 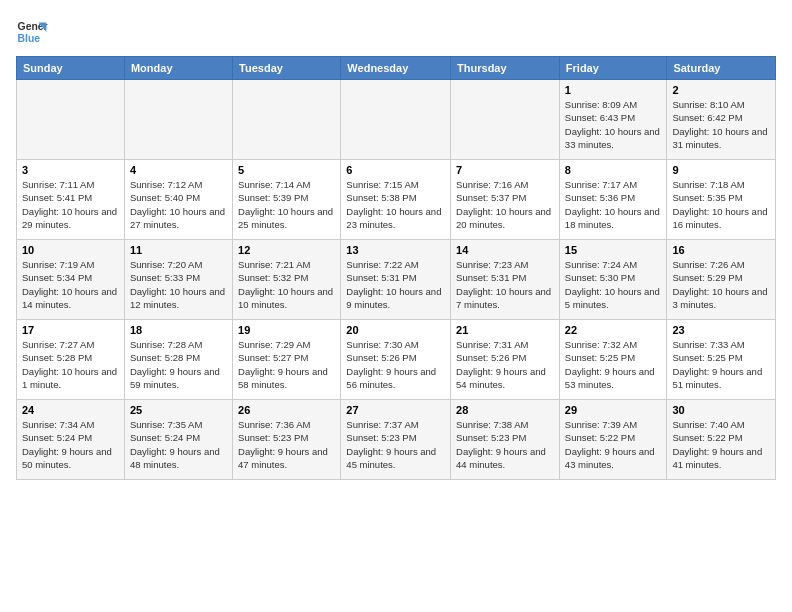 I want to click on day-number: 2, so click(x=721, y=90).